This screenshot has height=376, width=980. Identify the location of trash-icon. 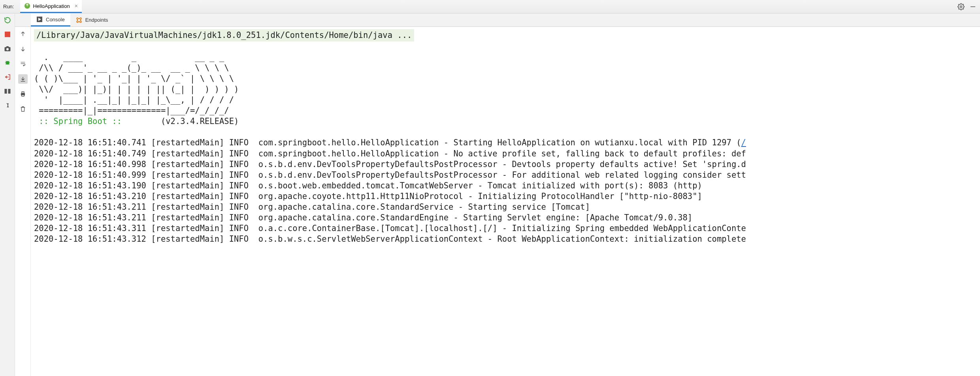
(23, 109).